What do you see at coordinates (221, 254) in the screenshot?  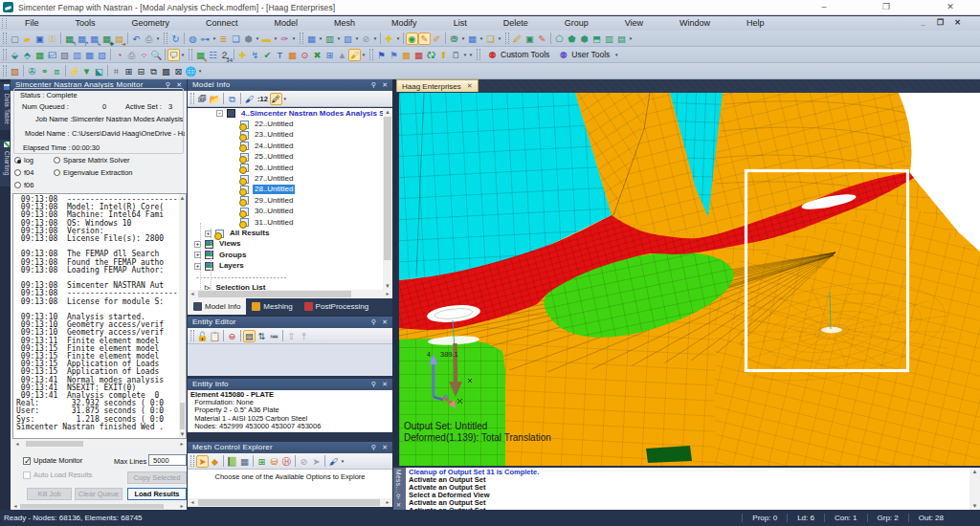 I see `tree-item: +Groups` at bounding box center [221, 254].